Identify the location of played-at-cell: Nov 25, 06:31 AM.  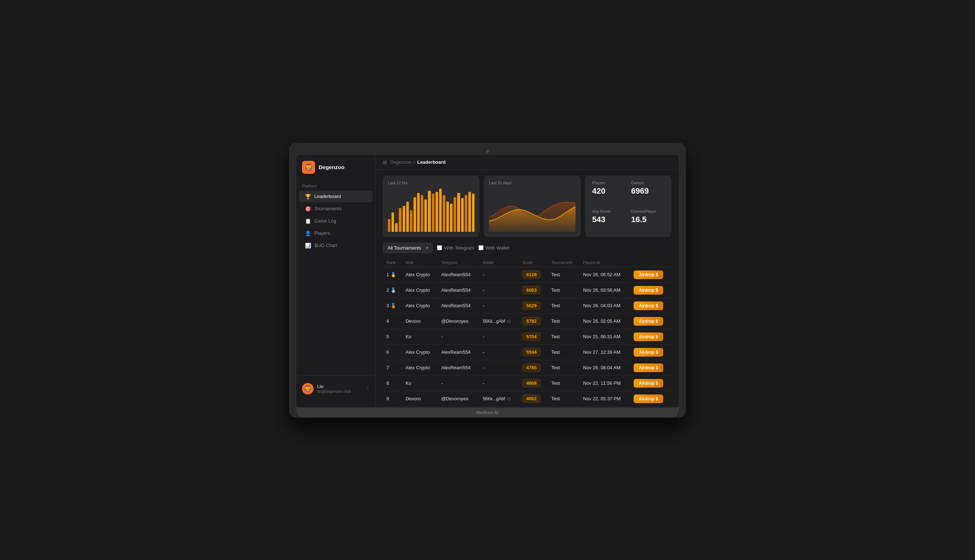
(605, 337).